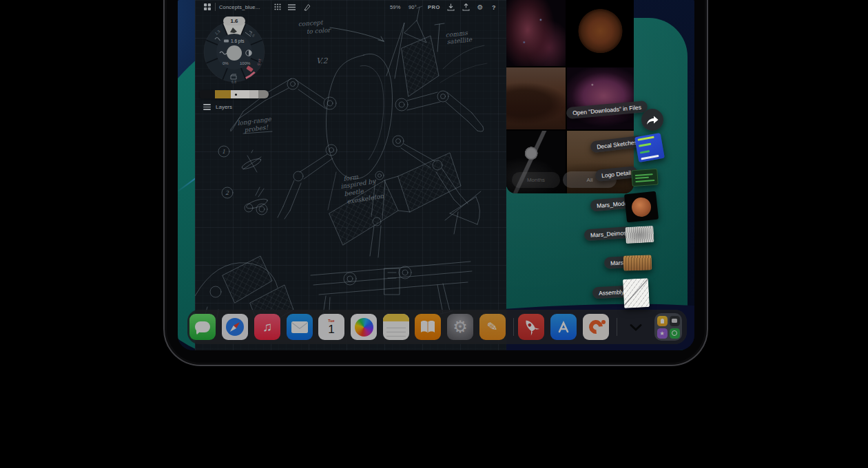 The height and width of the screenshot is (468, 868). I want to click on c-app-dot-shape, so click(603, 322).